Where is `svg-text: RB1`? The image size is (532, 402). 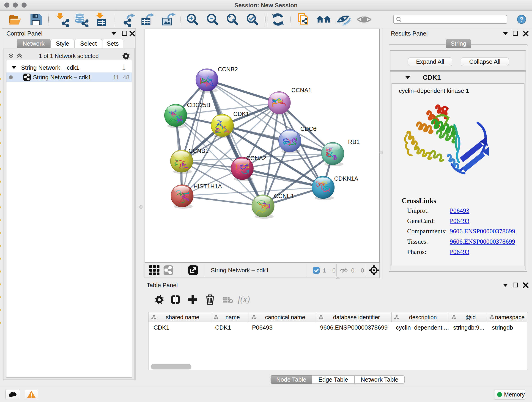
svg-text: RB1 is located at coordinates (354, 142).